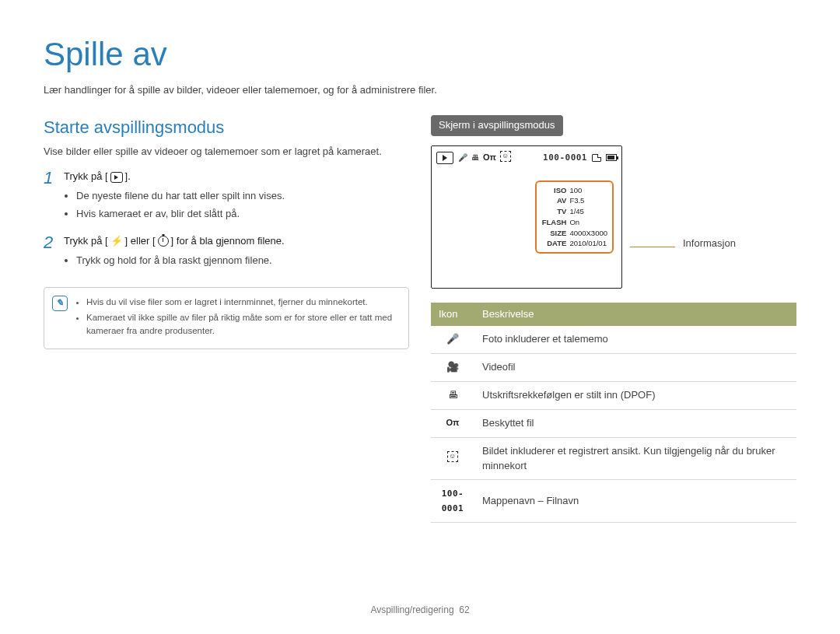 Image resolution: width=840 pixels, height=634 pixels. I want to click on file-number: 100-0001, so click(565, 158).